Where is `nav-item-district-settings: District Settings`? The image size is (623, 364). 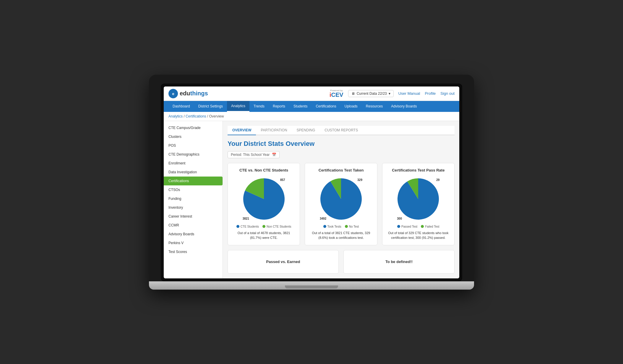 nav-item-district-settings: District Settings is located at coordinates (210, 106).